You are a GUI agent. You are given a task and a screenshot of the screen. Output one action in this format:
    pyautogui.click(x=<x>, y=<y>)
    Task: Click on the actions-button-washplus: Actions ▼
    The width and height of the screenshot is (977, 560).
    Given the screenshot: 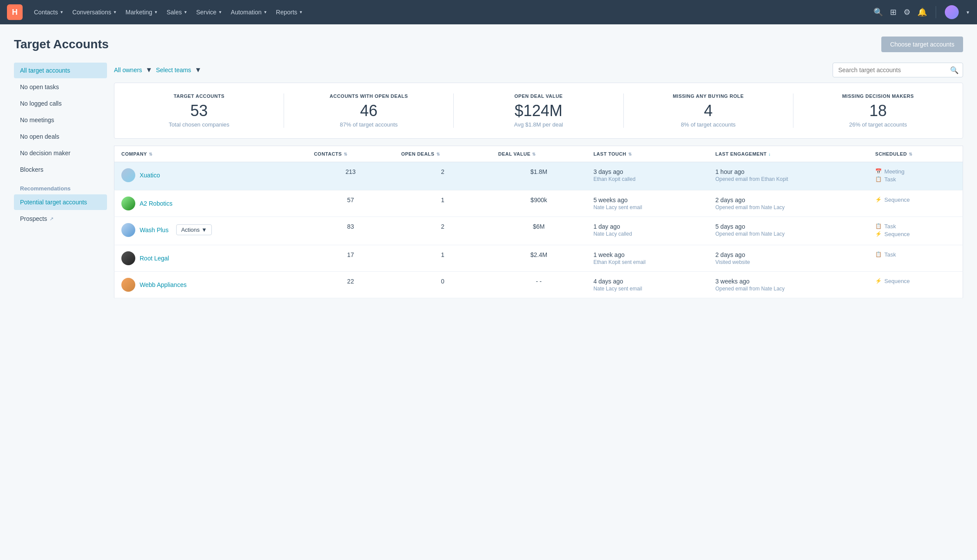 What is the action you would take?
    pyautogui.click(x=194, y=230)
    